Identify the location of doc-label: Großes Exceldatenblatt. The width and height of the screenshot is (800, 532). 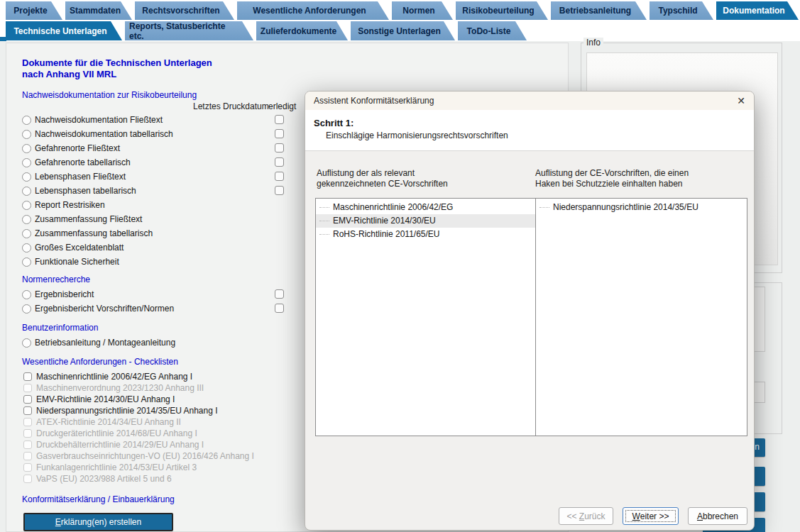
(80, 248).